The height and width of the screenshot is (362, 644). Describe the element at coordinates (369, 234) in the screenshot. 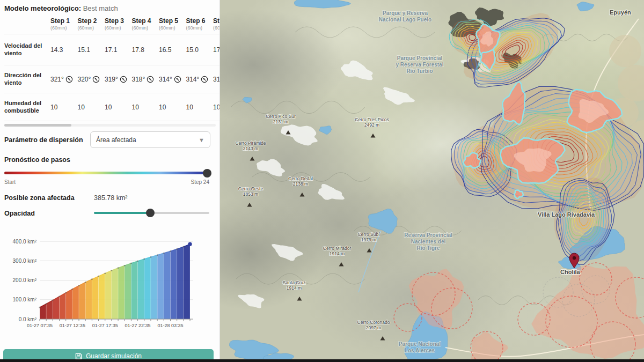

I see `peak-label: Cerro Subí` at that location.